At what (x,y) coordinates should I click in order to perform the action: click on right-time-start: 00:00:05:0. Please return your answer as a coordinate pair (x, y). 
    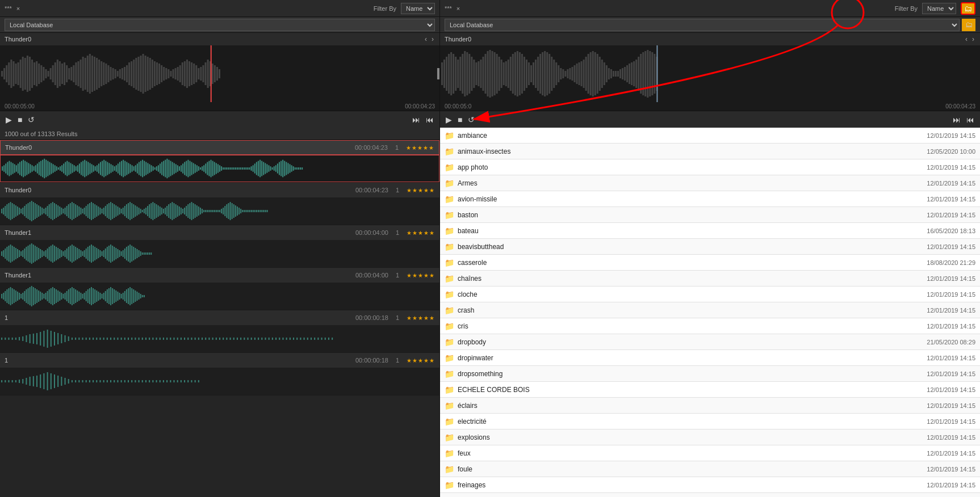
    Looking at the image, I should click on (458, 107).